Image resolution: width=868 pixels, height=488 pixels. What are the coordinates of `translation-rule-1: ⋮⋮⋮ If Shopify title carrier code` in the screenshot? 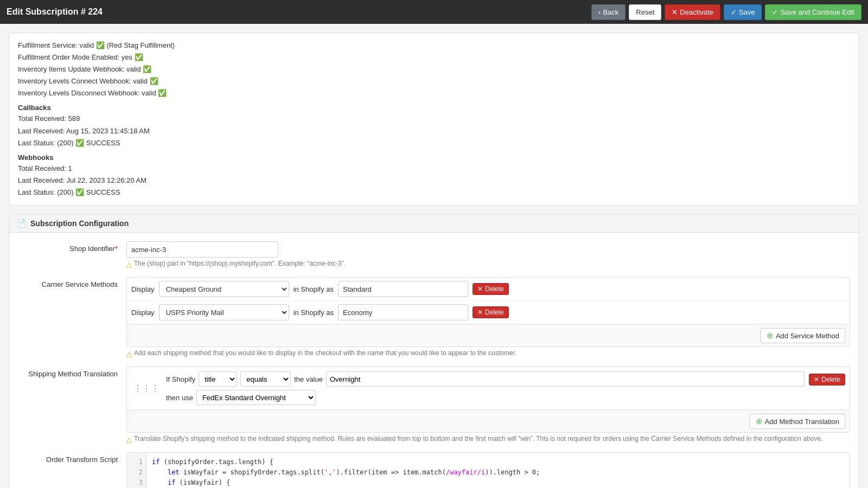 It's located at (488, 388).